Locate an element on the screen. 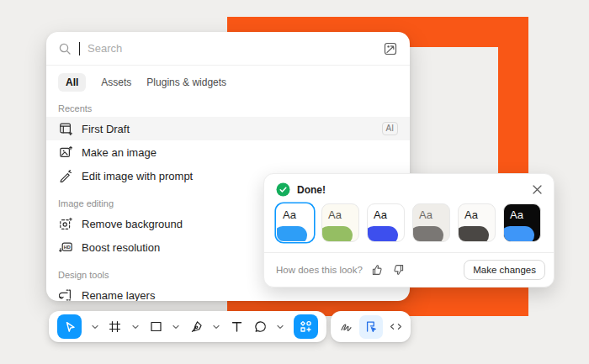 The image size is (589, 364). check-circle-icon is located at coordinates (283, 190).